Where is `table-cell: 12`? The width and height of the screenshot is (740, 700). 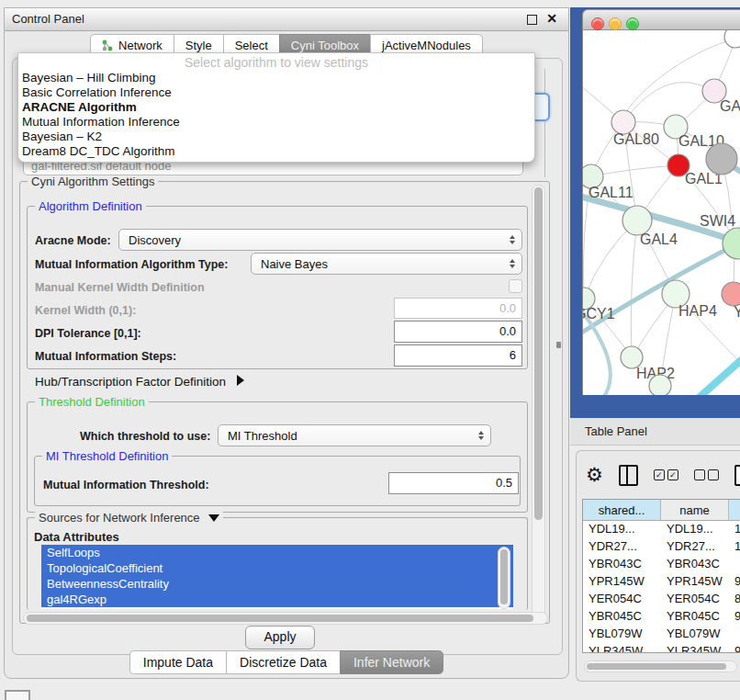
table-cell: 12 is located at coordinates (734, 548).